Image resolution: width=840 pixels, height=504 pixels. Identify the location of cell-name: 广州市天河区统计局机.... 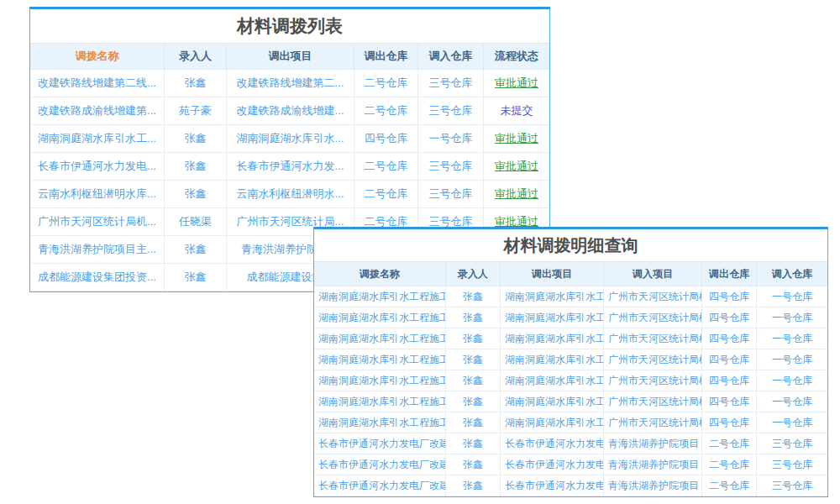
(97, 222).